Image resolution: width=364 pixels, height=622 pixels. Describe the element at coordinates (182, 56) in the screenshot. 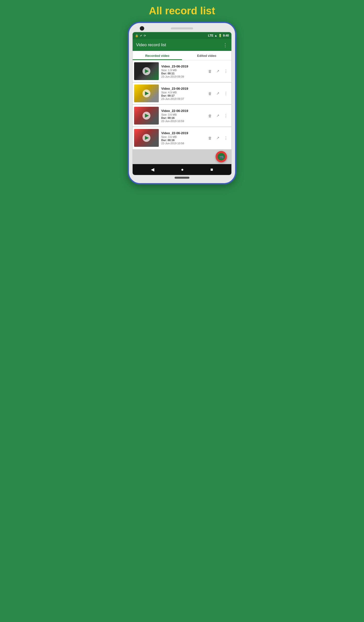

I see `tabs-bar: Recorded video Edited video` at that location.